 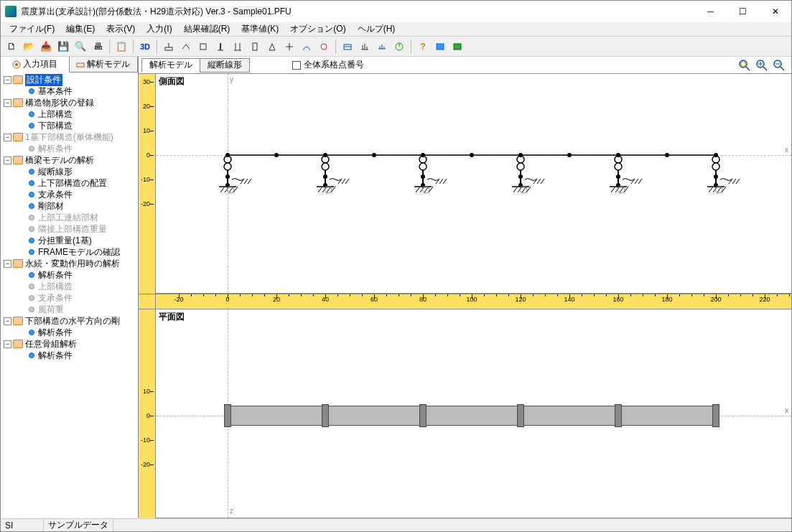 What do you see at coordinates (98, 47) in the screenshot?
I see `print-icon: 🖶` at bounding box center [98, 47].